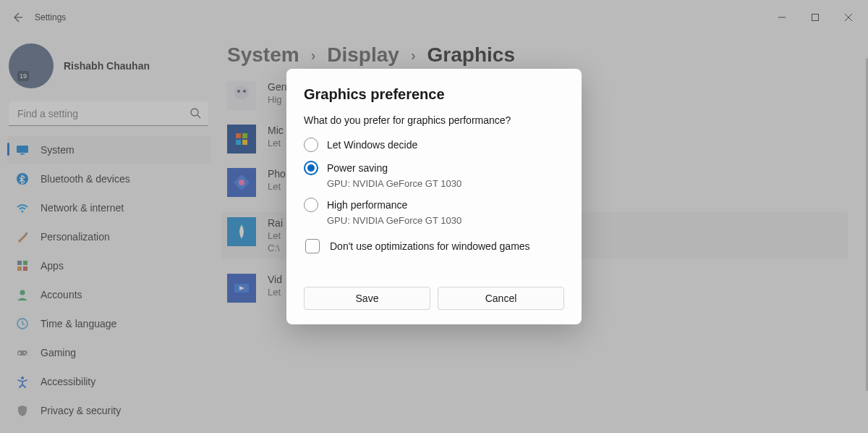 This screenshot has width=868, height=433. What do you see at coordinates (435, 246) in the screenshot?
I see `checkbox-row: Don't use optimizations for windowed gam…` at bounding box center [435, 246].